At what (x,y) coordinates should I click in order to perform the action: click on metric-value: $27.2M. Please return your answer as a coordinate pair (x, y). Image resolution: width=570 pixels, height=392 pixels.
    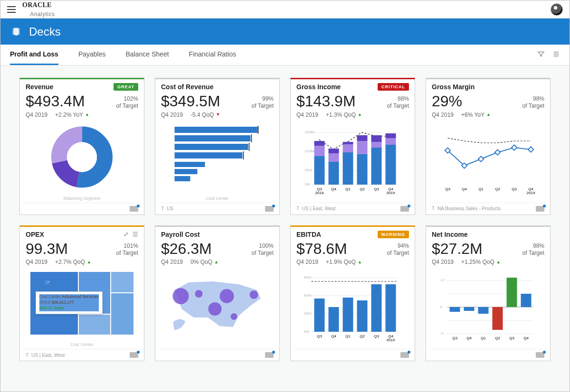
    Looking at the image, I should click on (457, 249).